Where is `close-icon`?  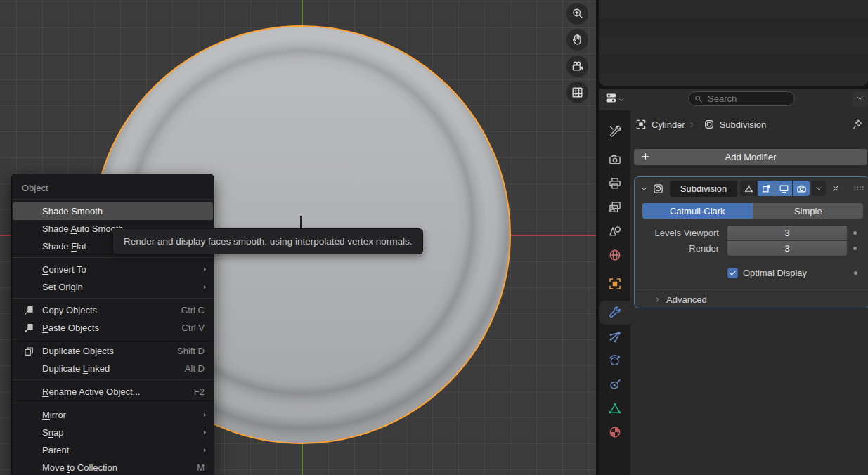
close-icon is located at coordinates (836, 188).